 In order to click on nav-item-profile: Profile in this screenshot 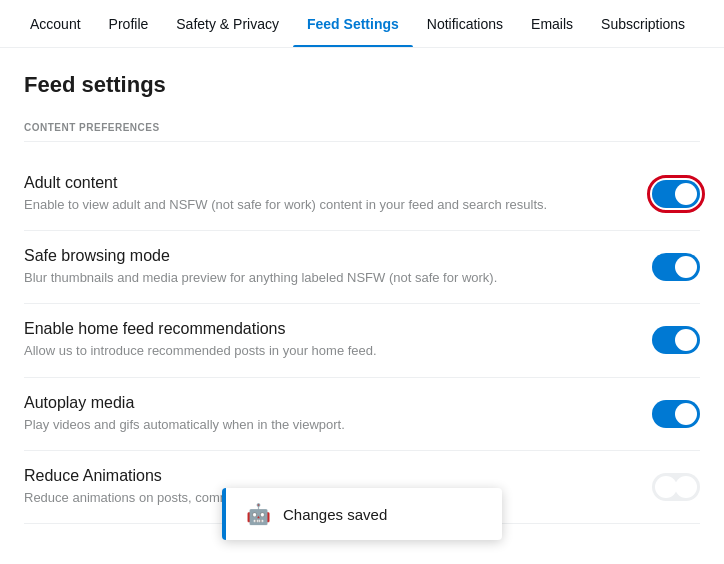, I will do `click(129, 24)`.